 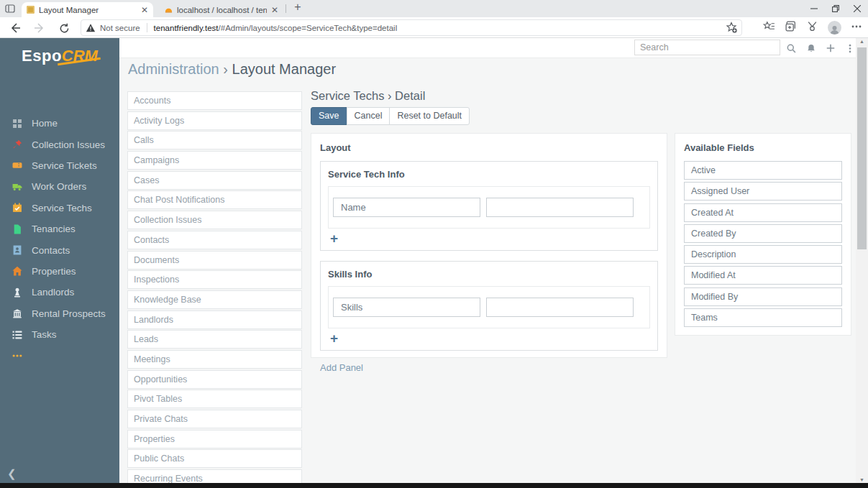 I want to click on entity-list-item: Chat Post Notifications, so click(x=214, y=200).